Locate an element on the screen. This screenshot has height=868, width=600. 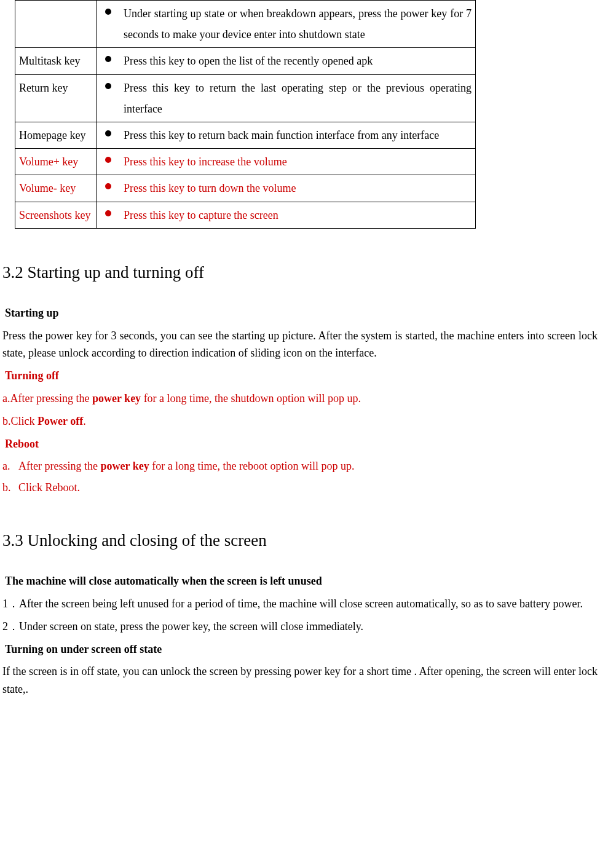
step-bold: Power off is located at coordinates (60, 421).